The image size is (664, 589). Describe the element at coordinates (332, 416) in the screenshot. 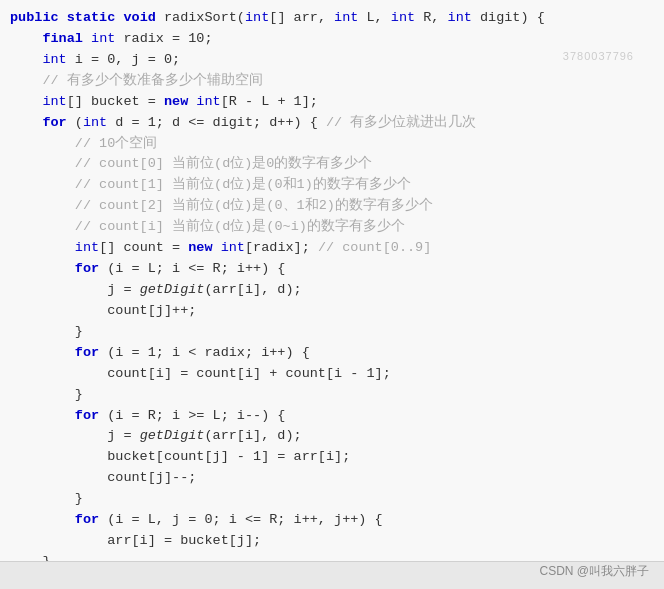

I see `code-line: for (i = R; i >= L; i--) {` at that location.